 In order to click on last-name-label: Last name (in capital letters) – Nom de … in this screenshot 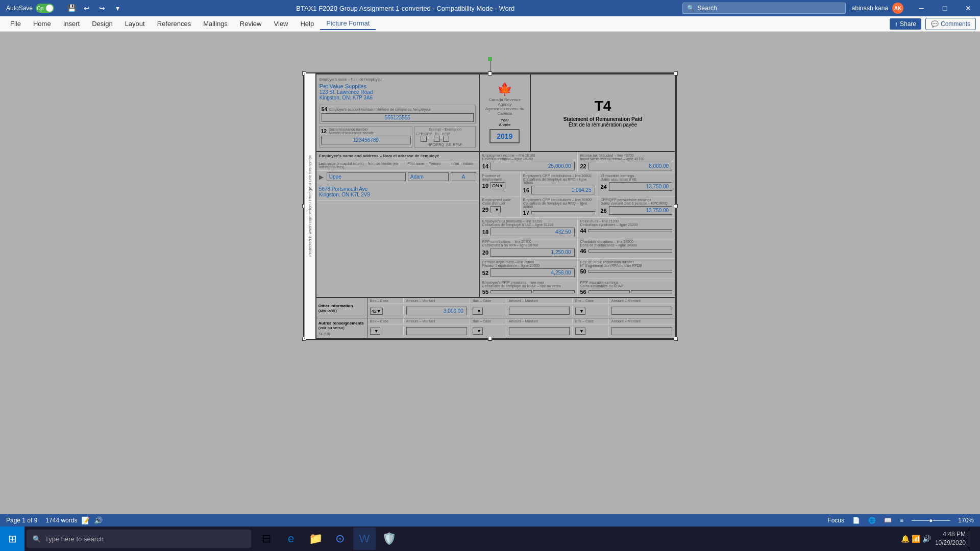, I will do `click(362, 165)`.